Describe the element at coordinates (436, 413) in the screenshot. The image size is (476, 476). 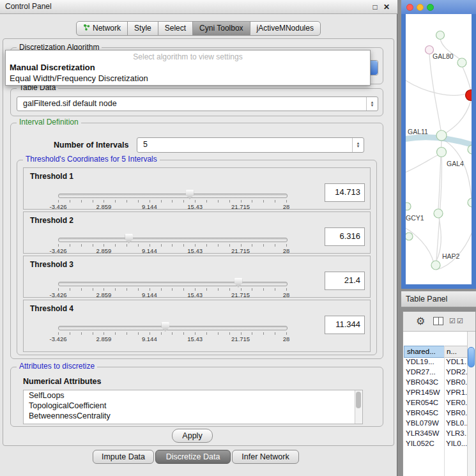
I see `table-row: YBR045CYBR0...` at that location.